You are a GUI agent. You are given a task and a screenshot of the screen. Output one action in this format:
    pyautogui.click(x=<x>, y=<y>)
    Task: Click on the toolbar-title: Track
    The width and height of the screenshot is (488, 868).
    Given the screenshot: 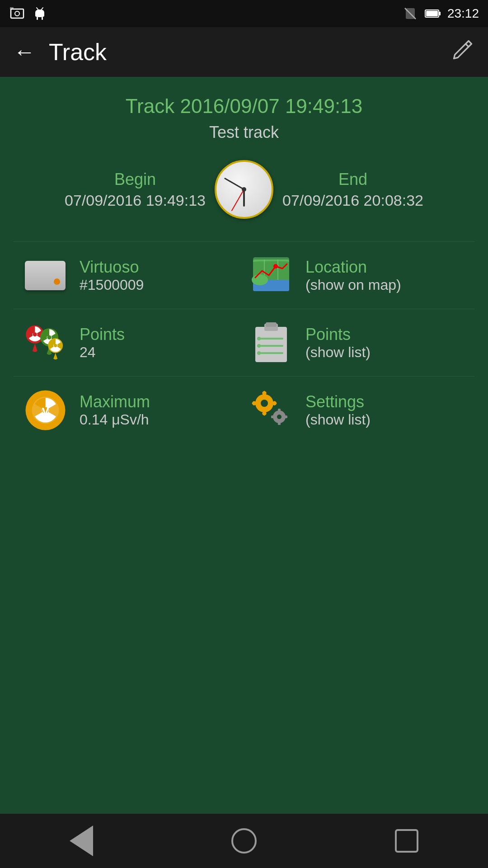 What is the action you would take?
    pyautogui.click(x=250, y=52)
    